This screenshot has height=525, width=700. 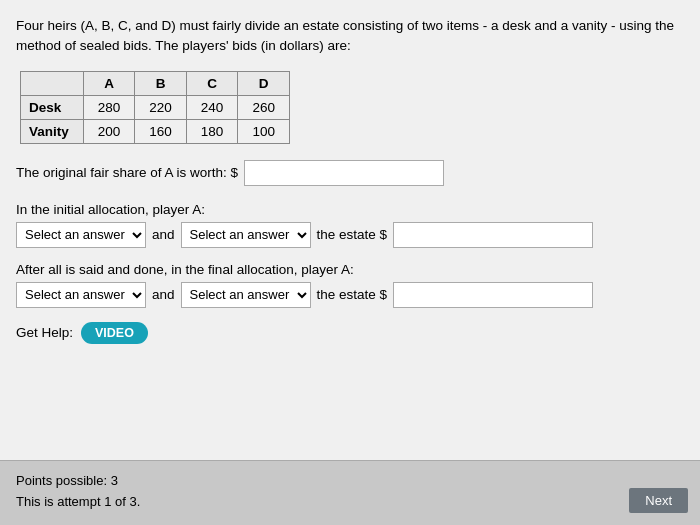 I want to click on table-row-desk: Desk 280 220 240 260, so click(x=156, y=107).